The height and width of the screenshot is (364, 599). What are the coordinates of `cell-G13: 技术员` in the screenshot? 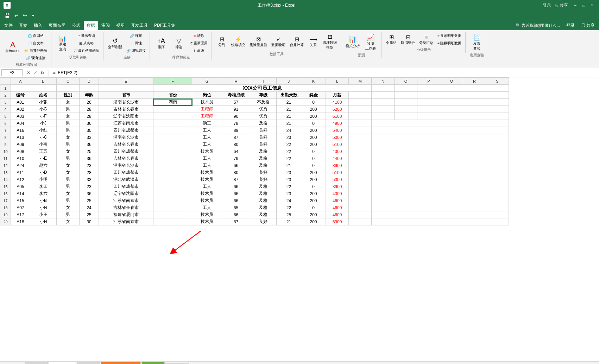 It's located at (207, 173).